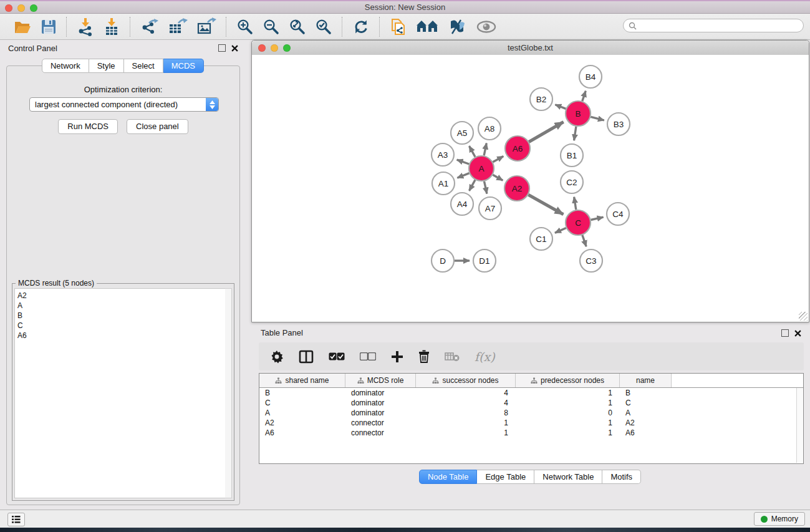 This screenshot has height=532, width=810. Describe the element at coordinates (567, 380) in the screenshot. I see `column-header-predecessor-nodes: predecessor nodes` at that location.